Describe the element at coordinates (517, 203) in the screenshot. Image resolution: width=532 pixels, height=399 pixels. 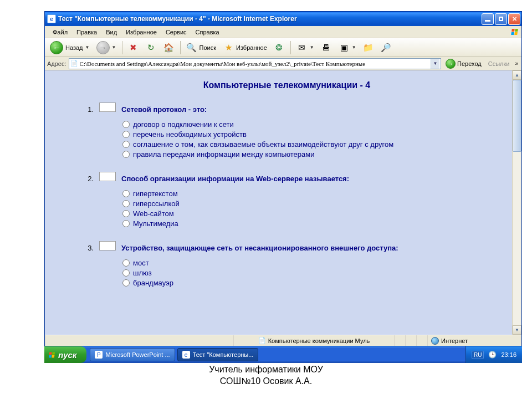
I see `scroll-track` at that location.